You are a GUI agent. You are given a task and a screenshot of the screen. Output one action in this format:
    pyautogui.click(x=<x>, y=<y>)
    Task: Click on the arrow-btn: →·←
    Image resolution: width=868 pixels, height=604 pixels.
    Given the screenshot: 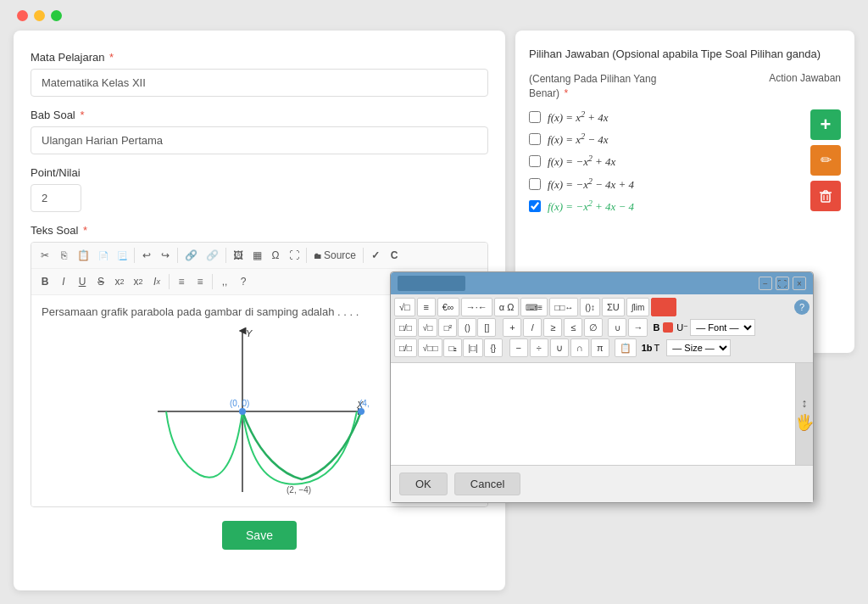 What is the action you would take?
    pyautogui.click(x=476, y=307)
    